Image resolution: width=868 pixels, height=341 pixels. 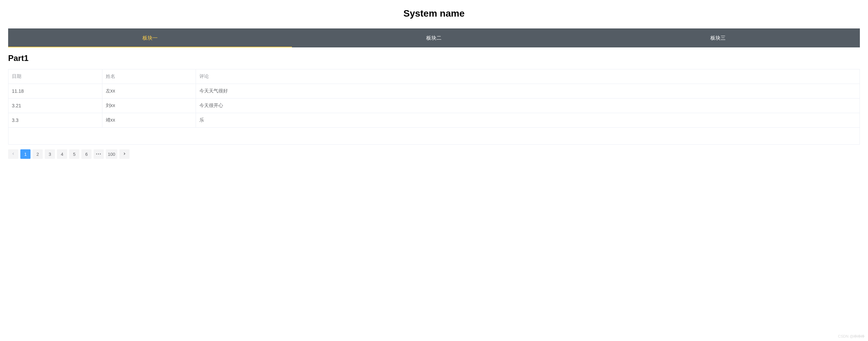 I want to click on cell-name: 靖xx, so click(x=149, y=121).